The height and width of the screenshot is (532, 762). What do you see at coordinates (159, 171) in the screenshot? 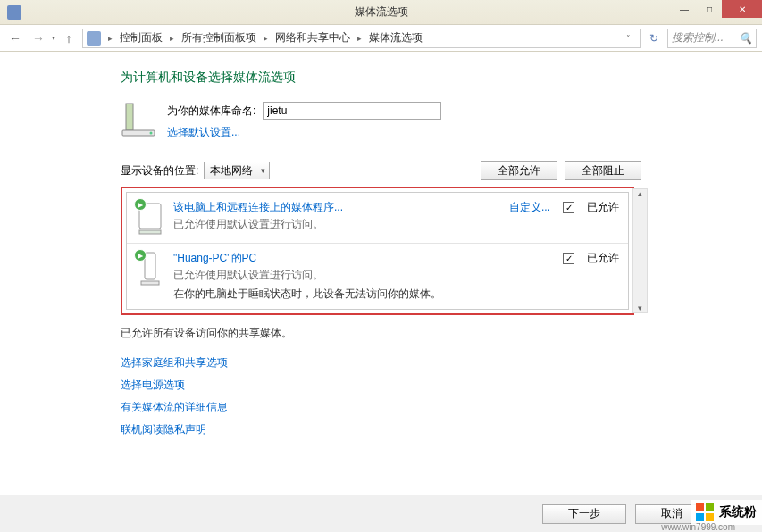
I see `location-label: 显示设备的位置:` at bounding box center [159, 171].